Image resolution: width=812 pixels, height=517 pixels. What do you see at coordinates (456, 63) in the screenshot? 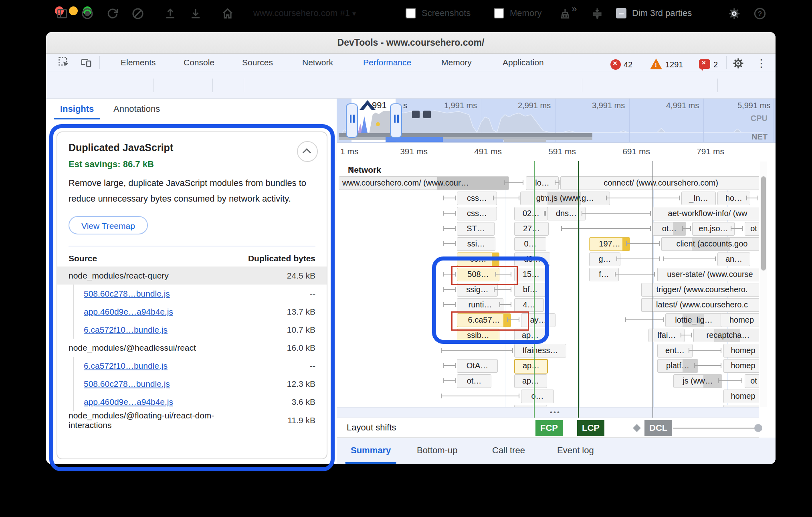
I see `tab-memory: Memory` at bounding box center [456, 63].